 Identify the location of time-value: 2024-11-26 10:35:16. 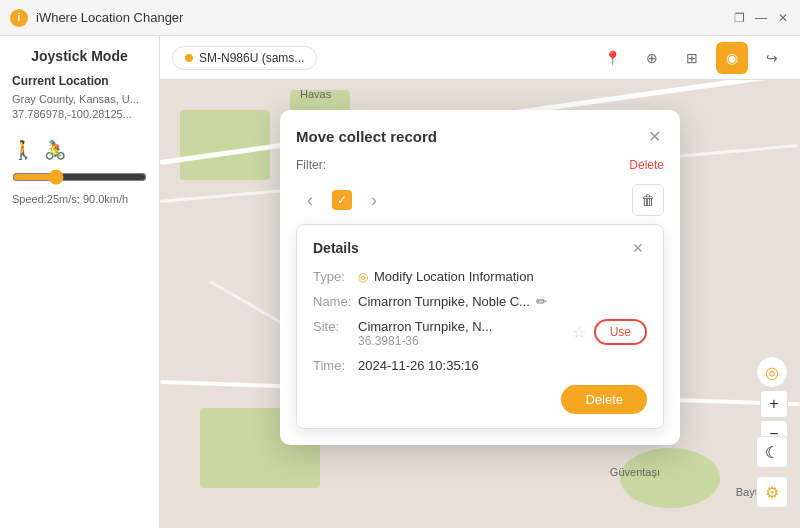
(502, 366).